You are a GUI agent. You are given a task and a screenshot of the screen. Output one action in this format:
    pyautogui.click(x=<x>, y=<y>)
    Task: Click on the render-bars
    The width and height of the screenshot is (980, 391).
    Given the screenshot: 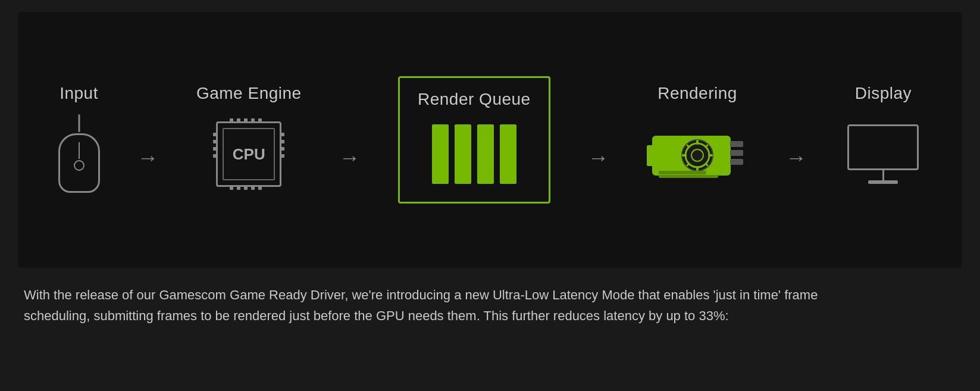 What is the action you would take?
    pyautogui.click(x=474, y=154)
    